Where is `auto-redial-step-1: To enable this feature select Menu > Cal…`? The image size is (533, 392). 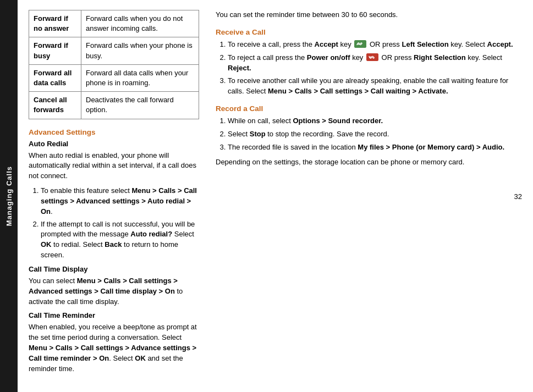 auto-redial-step-1: To enable this feature select Menu > Cal… is located at coordinates (120, 201).